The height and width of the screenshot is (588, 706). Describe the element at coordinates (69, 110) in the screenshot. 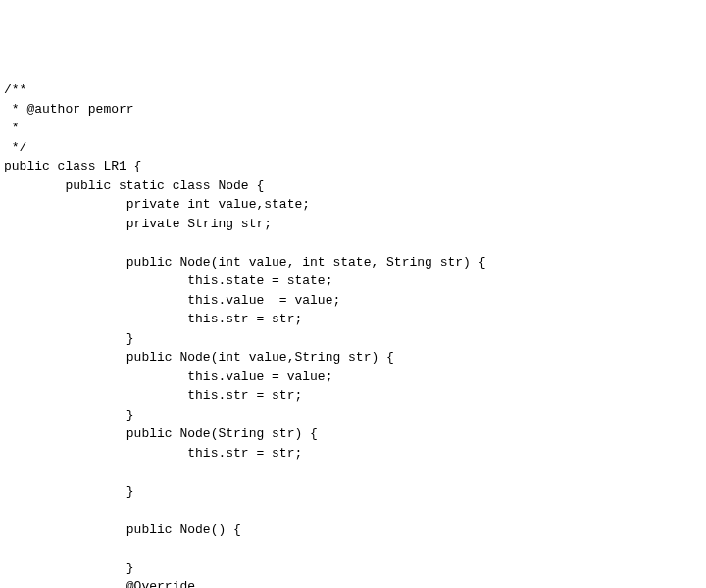

I see `code-line: * @author pemorr` at that location.